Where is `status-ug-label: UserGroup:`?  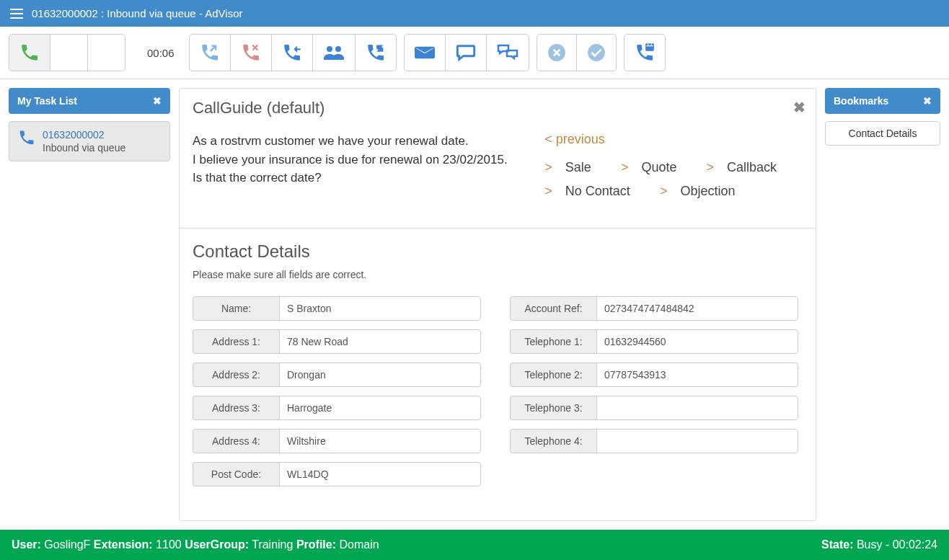
status-ug-label: UserGroup: is located at coordinates (216, 545).